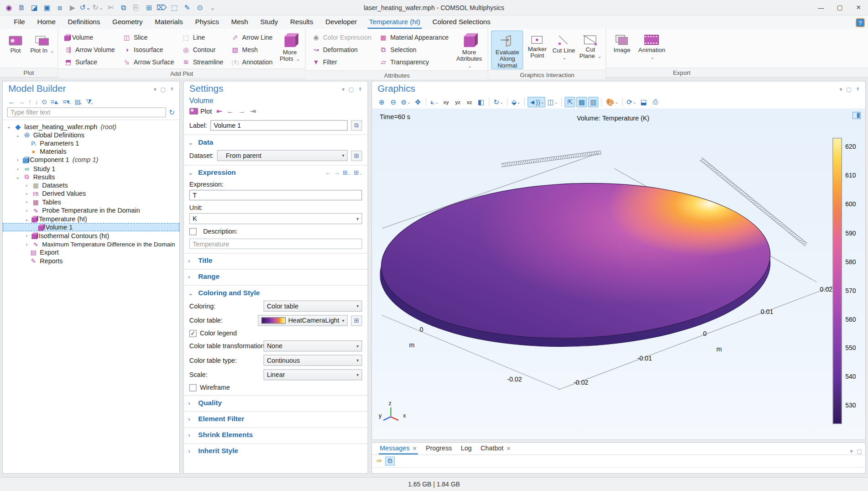  I want to click on tab-physics: Physics, so click(207, 23).